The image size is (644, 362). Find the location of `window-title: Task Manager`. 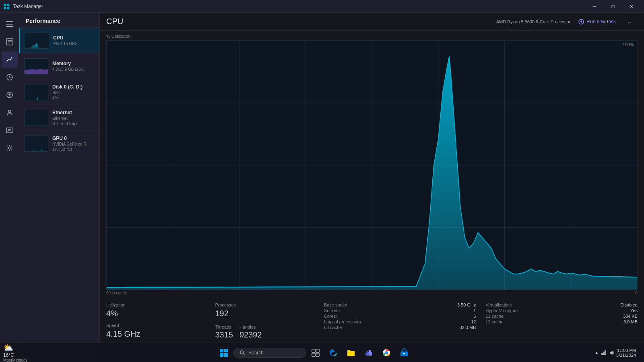

window-title: Task Manager is located at coordinates (28, 6).